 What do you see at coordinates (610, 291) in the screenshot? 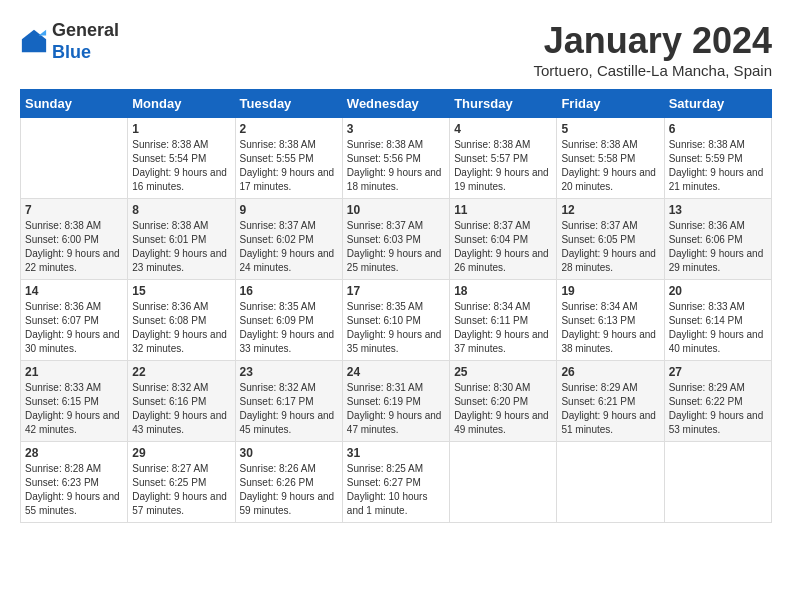
I see `day-number: 19` at bounding box center [610, 291].